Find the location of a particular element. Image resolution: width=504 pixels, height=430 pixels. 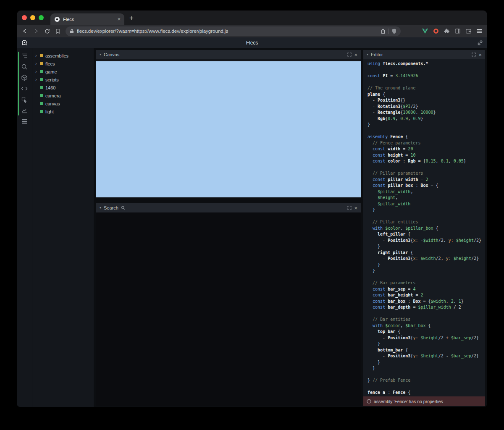

browser-toolbar: flecs.dev/explorer/?wasm=https://www.fle… is located at coordinates (252, 31).